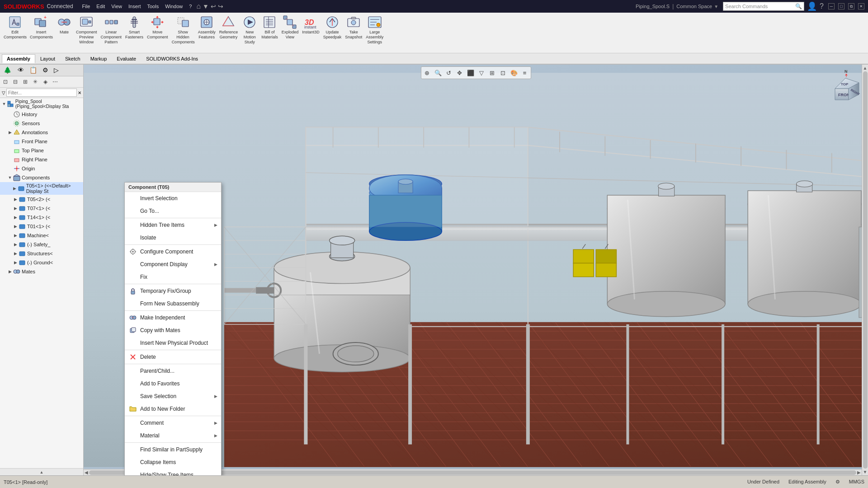 This screenshot has width=868, height=488. Describe the element at coordinates (173, 450) in the screenshot. I see `ctx-find-similar: Find Similar in PartSupply` at that location.